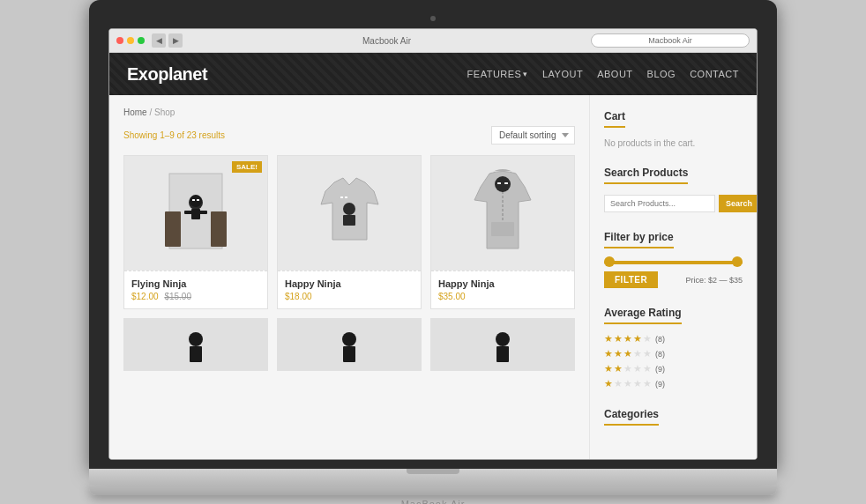 The image size is (866, 504). Describe the element at coordinates (674, 143) in the screenshot. I see `cart-empty-message: No products in the cart.` at that location.